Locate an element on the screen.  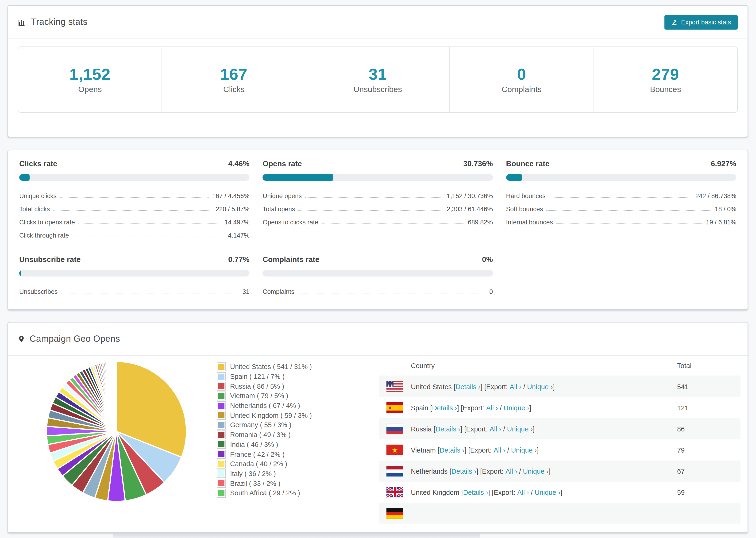
country-cell: Spain [Details ›] [Export: All › / Uniqu… is located at coordinates (528, 407).